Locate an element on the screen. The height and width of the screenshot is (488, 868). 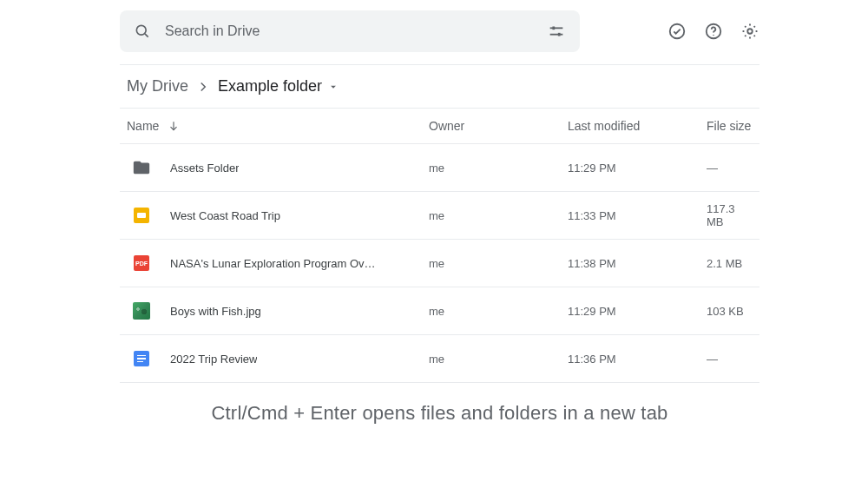
image-icon is located at coordinates (141, 311).